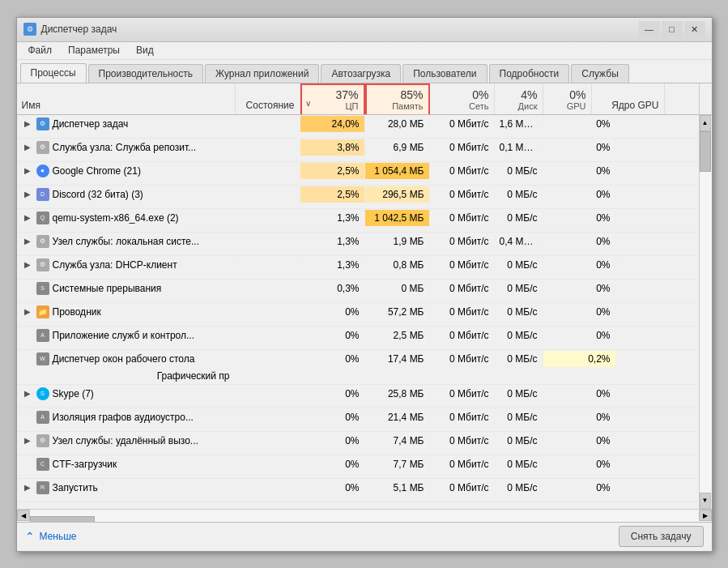 The width and height of the screenshot is (728, 568). Describe the element at coordinates (695, 29) in the screenshot. I see `close-button: ✕` at that location.